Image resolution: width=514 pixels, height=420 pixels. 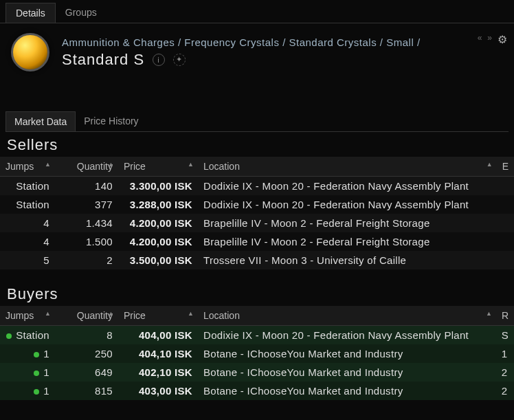 I want to click on tab-groups: Groups, so click(x=81, y=12).